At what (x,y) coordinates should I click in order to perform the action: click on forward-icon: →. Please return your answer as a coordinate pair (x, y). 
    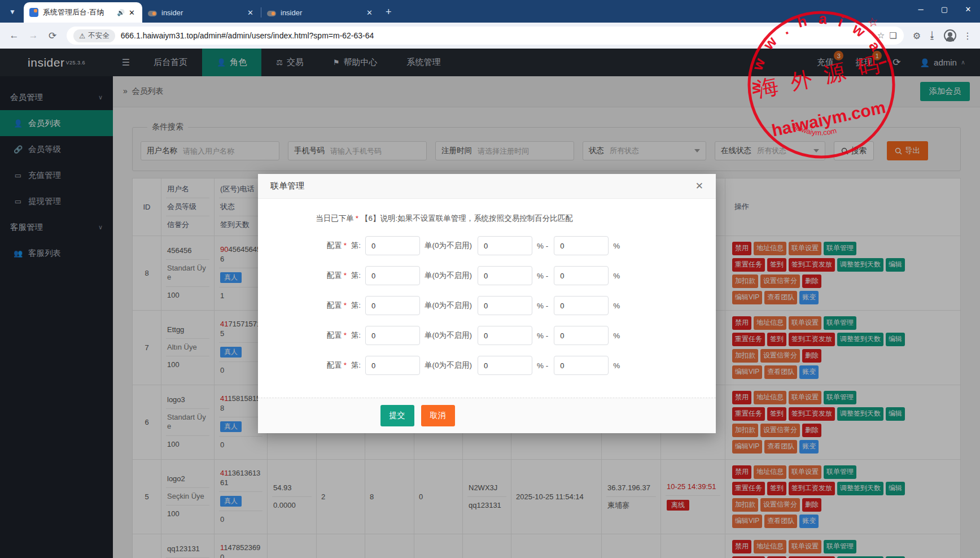
    Looking at the image, I should click on (33, 36).